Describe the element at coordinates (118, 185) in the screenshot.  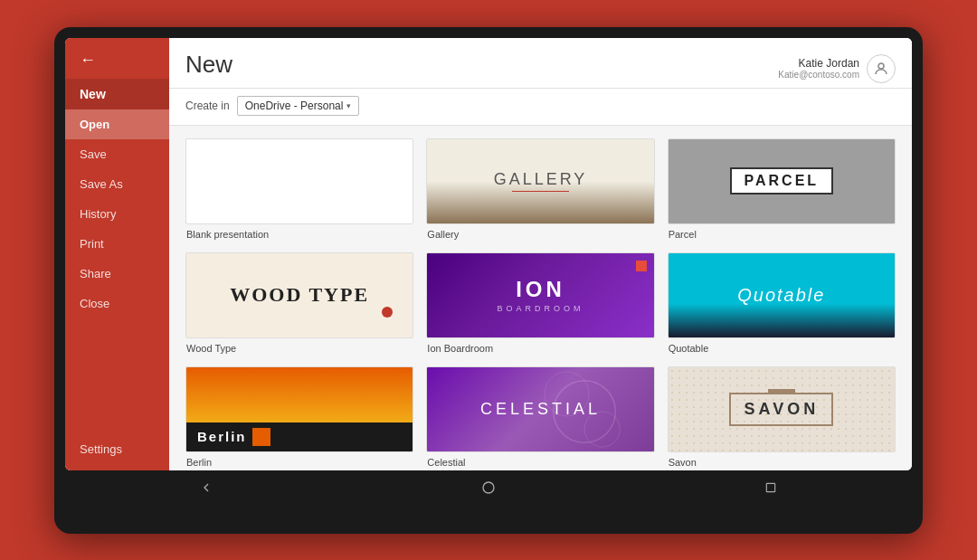
I see `sidebar-item-save-as: Save As` at that location.